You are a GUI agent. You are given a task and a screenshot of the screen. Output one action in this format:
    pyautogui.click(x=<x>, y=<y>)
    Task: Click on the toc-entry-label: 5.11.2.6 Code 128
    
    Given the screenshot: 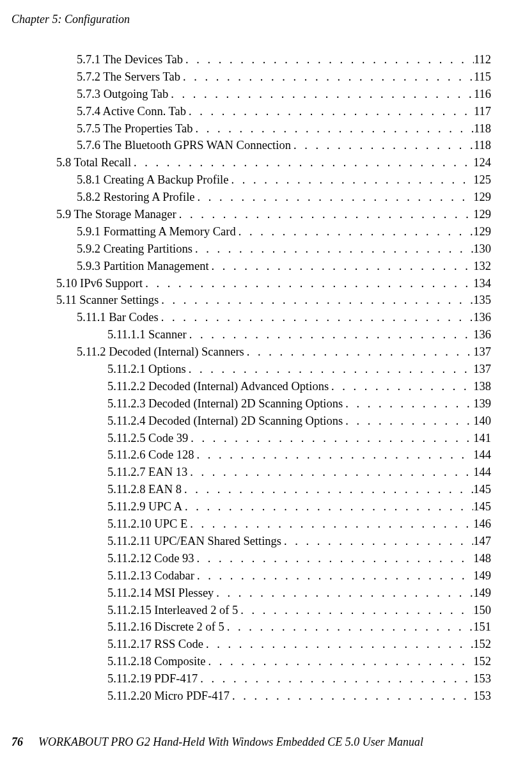 What is the action you would take?
    pyautogui.click(x=151, y=455)
    